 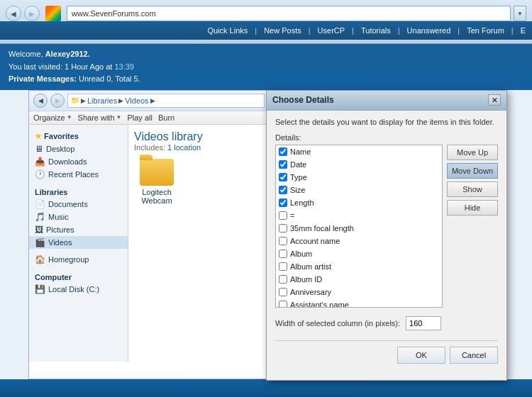 I want to click on detail-item: Type, so click(x=359, y=177).